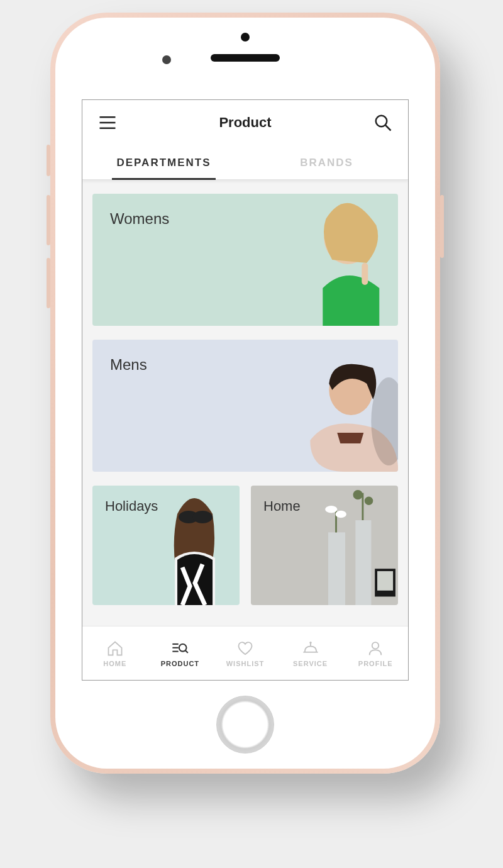  I want to click on category-label: Holidays, so click(125, 500).